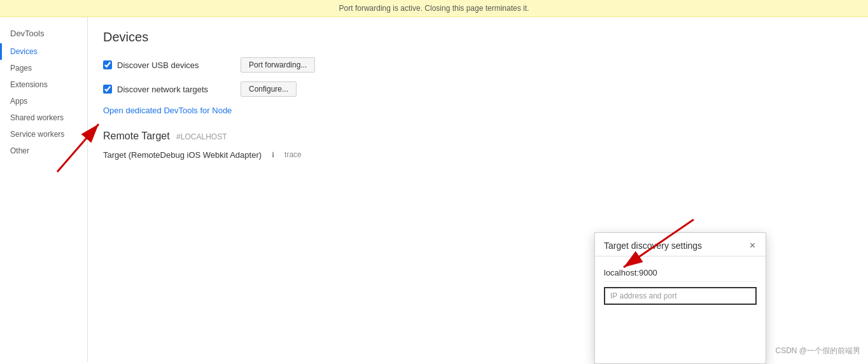  I want to click on sidebar-label-devices: Devices, so click(24, 52).